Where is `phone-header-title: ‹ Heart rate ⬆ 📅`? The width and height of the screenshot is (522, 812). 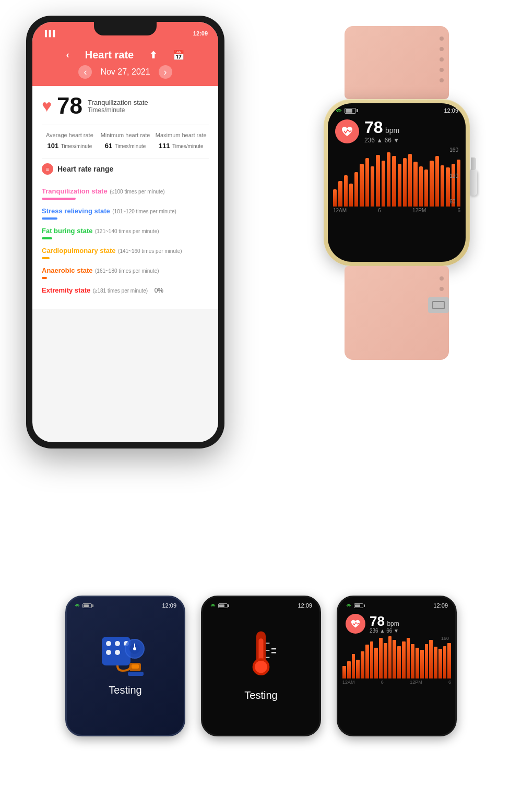 phone-header-title: ‹ Heart rate ⬆ 📅 is located at coordinates (125, 55).